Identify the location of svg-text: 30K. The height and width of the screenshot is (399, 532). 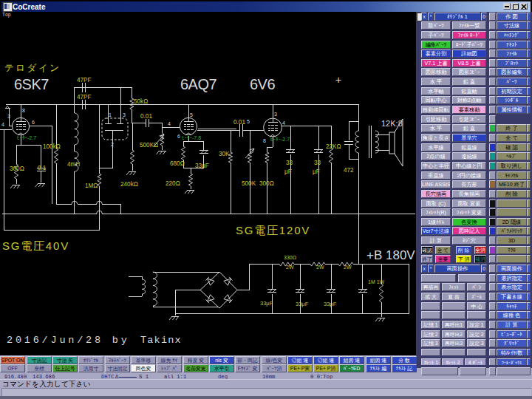
(225, 154).